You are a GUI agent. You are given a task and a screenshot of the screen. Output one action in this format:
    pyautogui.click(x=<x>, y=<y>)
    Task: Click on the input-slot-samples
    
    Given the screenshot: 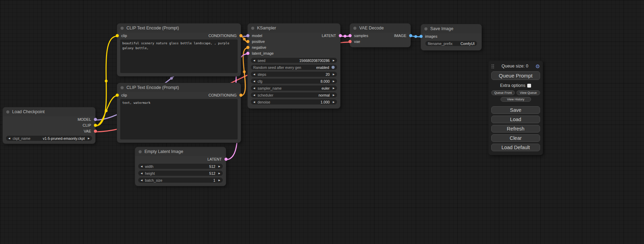 What is the action you would take?
    pyautogui.click(x=350, y=35)
    